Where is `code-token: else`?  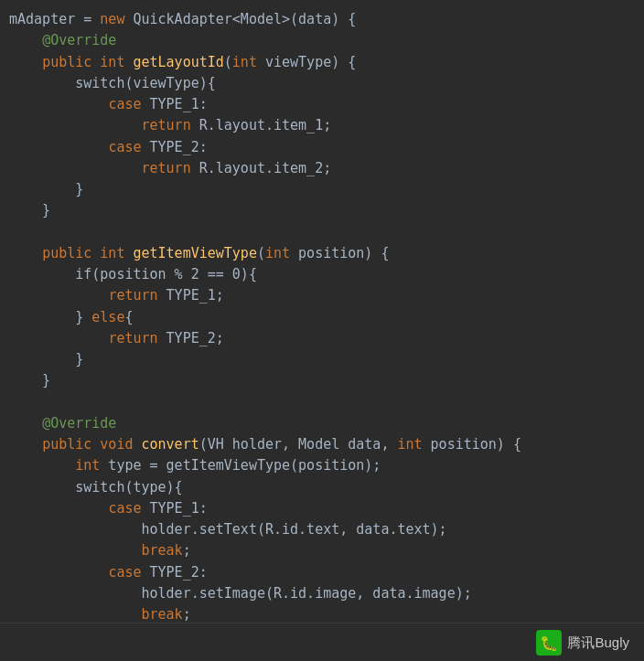
code-token: else is located at coordinates (108, 317).